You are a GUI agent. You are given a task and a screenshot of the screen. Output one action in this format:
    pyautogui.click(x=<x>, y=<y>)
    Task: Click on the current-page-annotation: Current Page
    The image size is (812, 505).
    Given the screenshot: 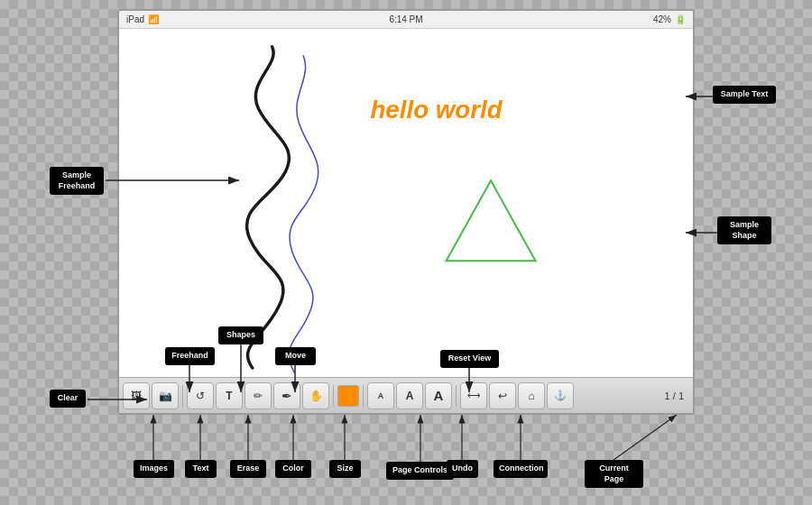 What is the action you would take?
    pyautogui.click(x=614, y=474)
    